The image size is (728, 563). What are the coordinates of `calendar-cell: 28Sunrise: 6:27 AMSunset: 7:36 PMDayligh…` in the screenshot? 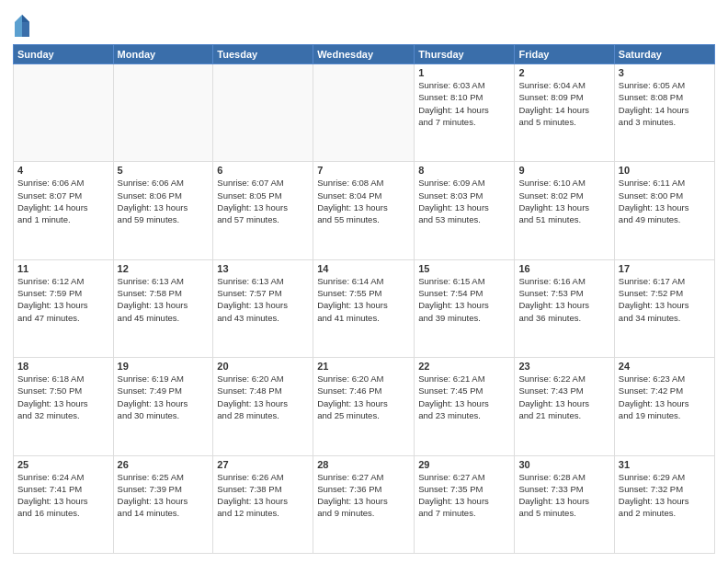 It's located at (364, 504).